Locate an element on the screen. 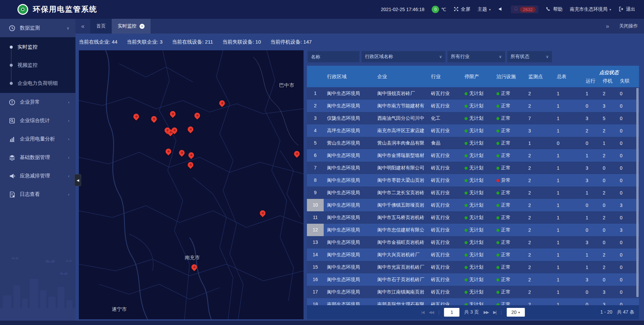  table-row: 15阆中生态环境局阆中市光富页岩机砖厂砖瓦行业无计划正常21120 is located at coordinates (473, 267).